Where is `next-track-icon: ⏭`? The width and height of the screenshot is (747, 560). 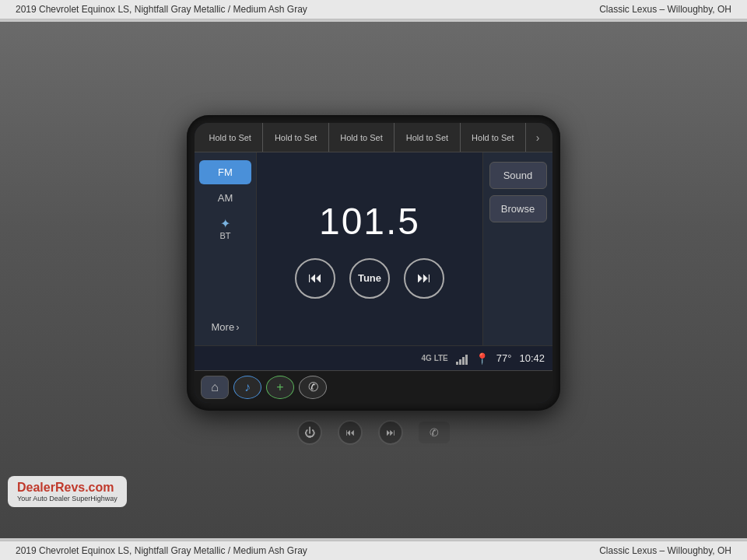 next-track-icon: ⏭ is located at coordinates (424, 278).